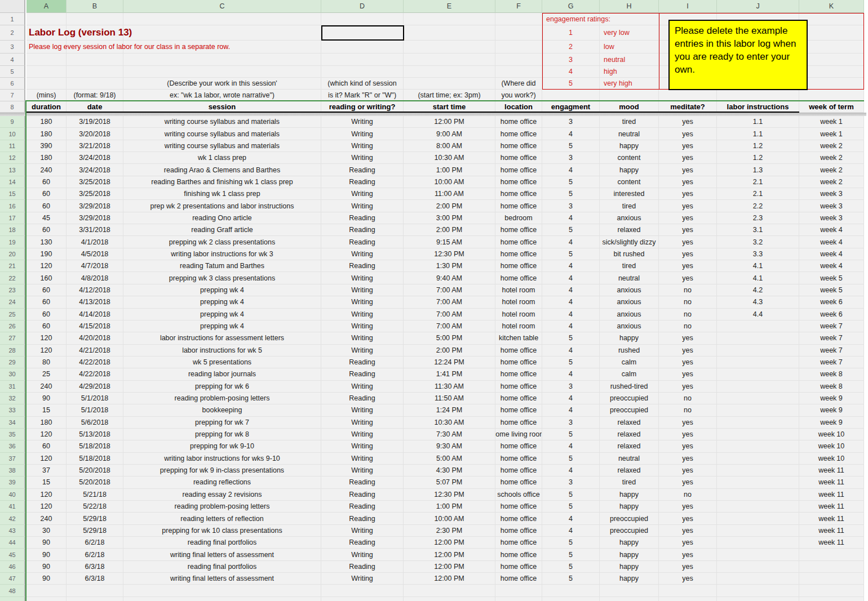 This screenshot has height=601, width=868. What do you see at coordinates (222, 242) in the screenshot?
I see `cell: prepping wk 2 class presentations` at bounding box center [222, 242].